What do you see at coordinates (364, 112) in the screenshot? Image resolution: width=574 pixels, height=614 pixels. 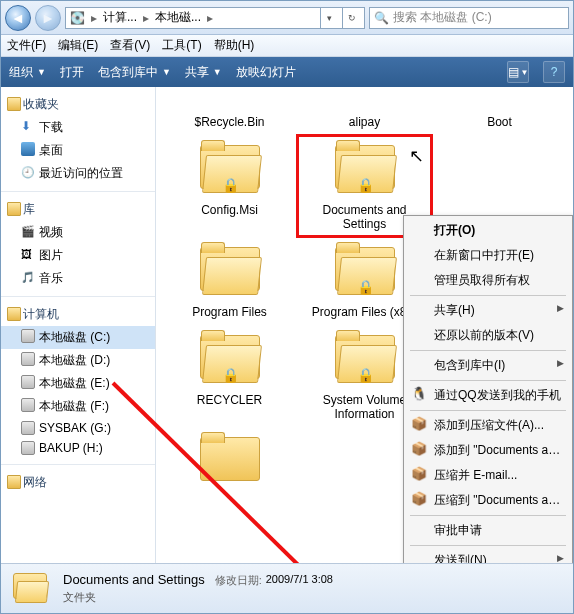 I see `folder-alipay: alipay` at bounding box center [364, 112].